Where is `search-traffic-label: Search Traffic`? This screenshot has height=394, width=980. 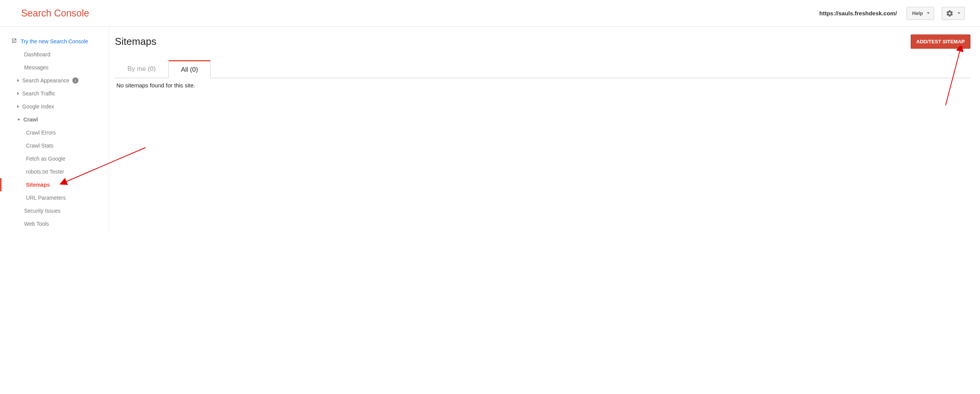 search-traffic-label: Search Traffic is located at coordinates (39, 94).